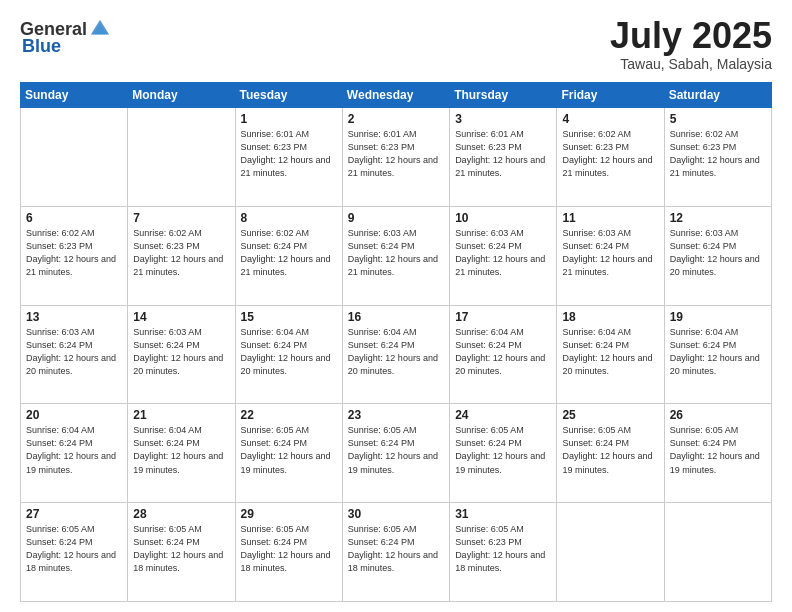 The image size is (792, 612). I want to click on calendar-cell: 17Sunrise: 6:04 AM Sunset: 6:24 PM Dayli…, so click(504, 354).